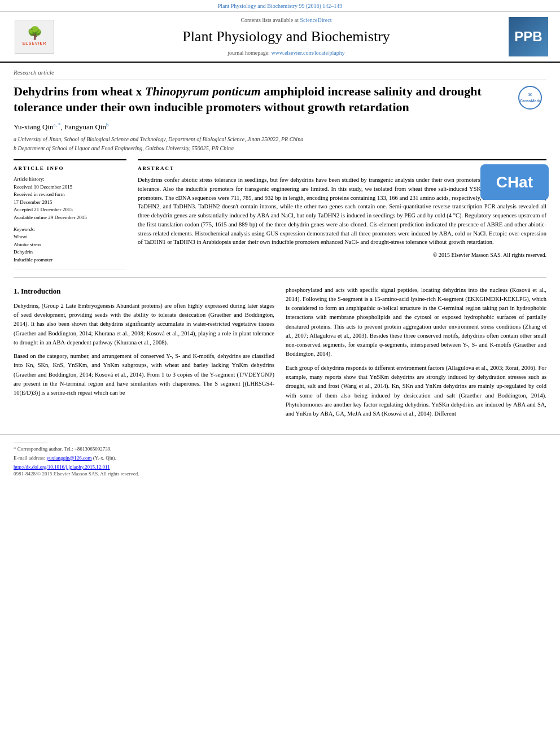 The width and height of the screenshot is (560, 747). What do you see at coordinates (70, 245) in the screenshot?
I see `keywords-section: Keywords: Wheat Abiotic stress Dehydrin …` at bounding box center [70, 245].